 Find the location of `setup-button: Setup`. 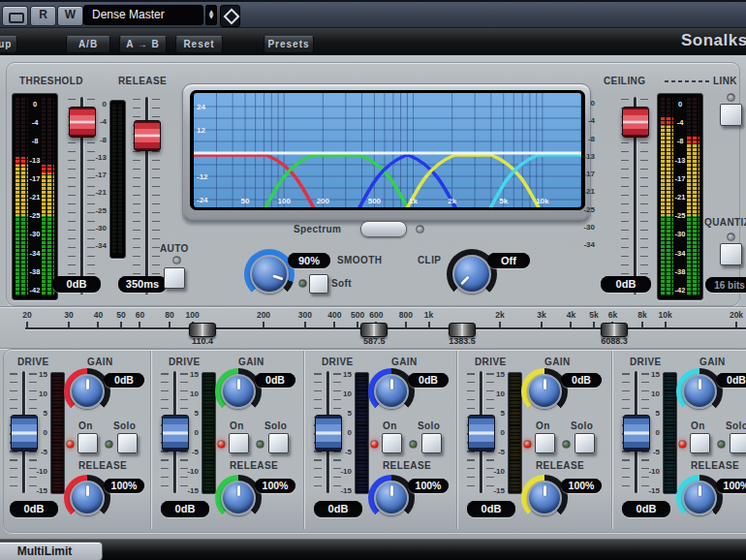

setup-button: Setup is located at coordinates (9, 45).